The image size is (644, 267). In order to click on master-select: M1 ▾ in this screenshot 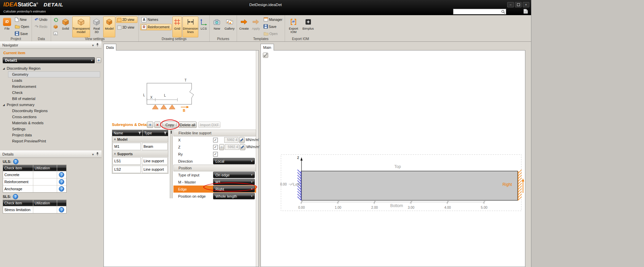, I will do `click(234, 182)`.